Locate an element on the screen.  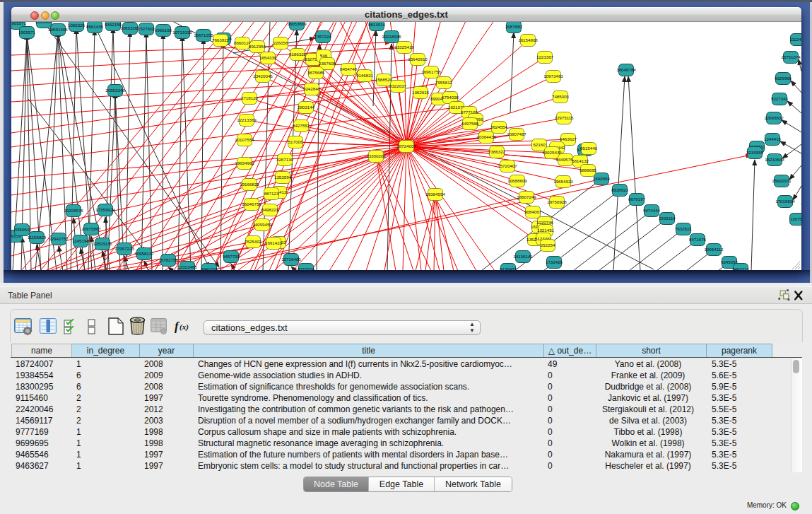
svg-text: 6966160 is located at coordinates (164, 30).